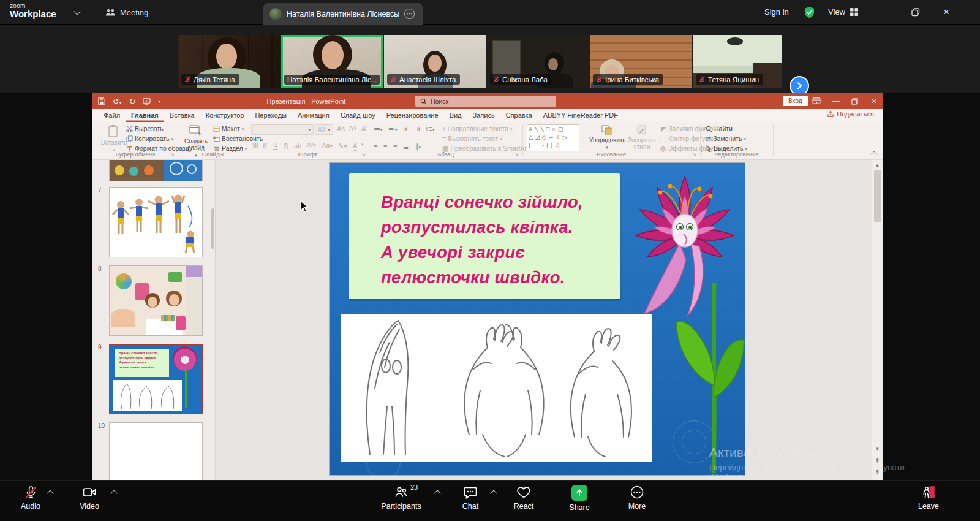 Image resolution: width=980 pixels, height=521 pixels. Describe the element at coordinates (607, 137) in the screenshot. I see `arrange-button: Упорядочить▾` at that location.